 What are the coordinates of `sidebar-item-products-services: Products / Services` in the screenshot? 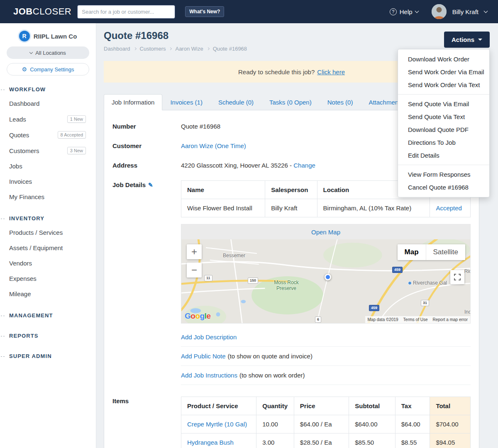 It's located at (48, 232).